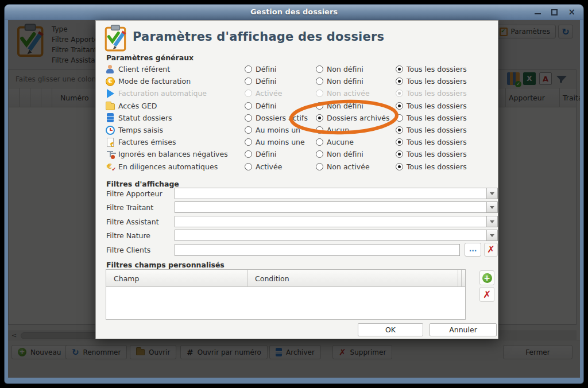  Describe the element at coordinates (280, 142) in the screenshot. I see `radio-option: Au moins une` at that location.